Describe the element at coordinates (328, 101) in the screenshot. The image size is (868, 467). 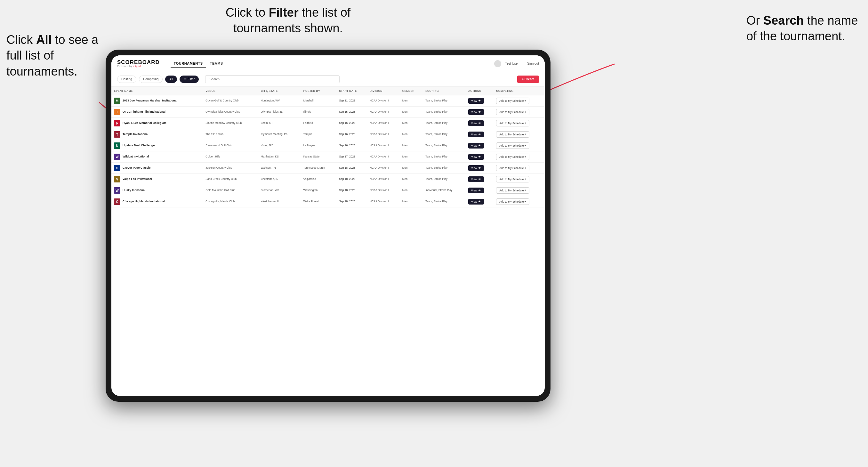
I see `table-row: M 2023 Joe Feaganes Marshall Invitationa…` at that location.